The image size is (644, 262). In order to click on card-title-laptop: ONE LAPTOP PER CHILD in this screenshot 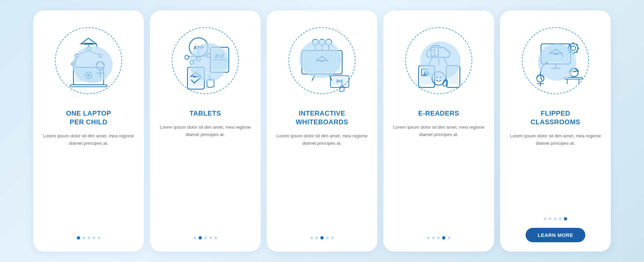, I will do `click(89, 118)`.